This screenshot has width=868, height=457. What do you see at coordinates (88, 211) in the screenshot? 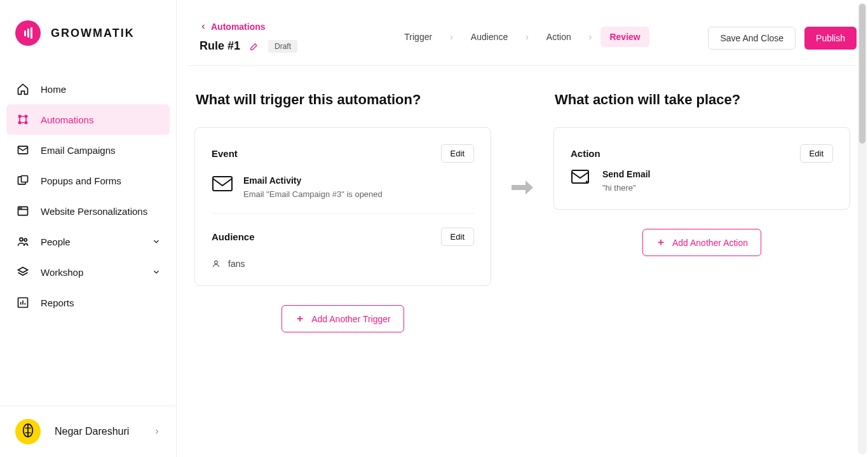
I see `sidebar-item-website-personalizations: Website Personalizations` at bounding box center [88, 211].